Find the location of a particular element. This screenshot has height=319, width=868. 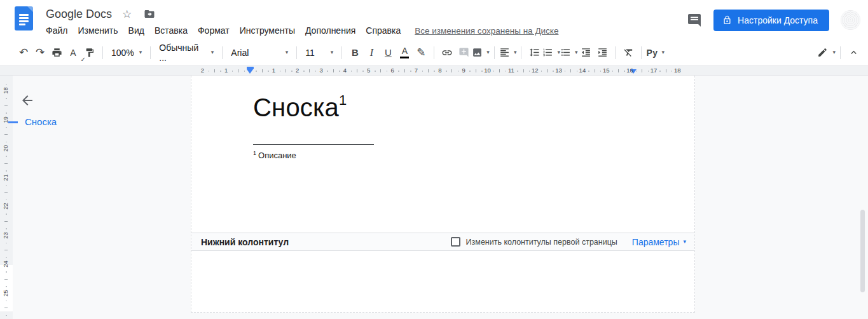

redo-button: ↷ is located at coordinates (40, 53).